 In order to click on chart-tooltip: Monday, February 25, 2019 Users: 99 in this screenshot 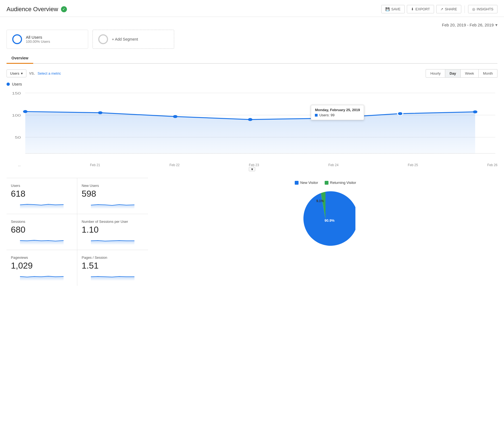, I will do `click(337, 112)`.